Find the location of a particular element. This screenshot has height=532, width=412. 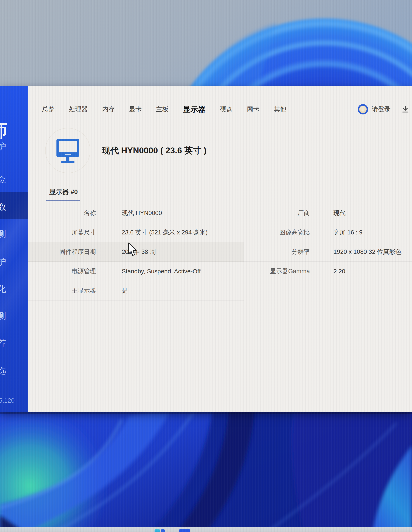

row-label: 图像高宽比 is located at coordinates (277, 232).